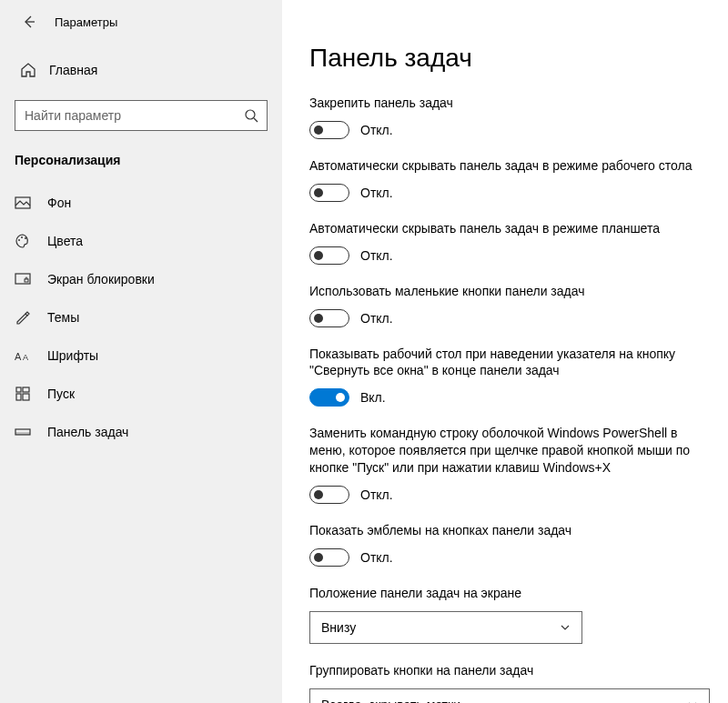  I want to click on picture-icon, so click(23, 203).